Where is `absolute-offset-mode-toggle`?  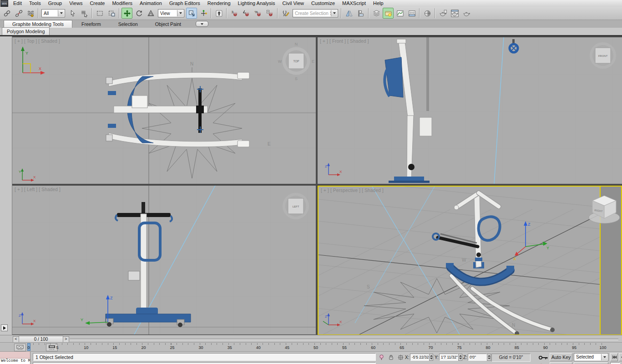 absolute-offset-mode-toggle is located at coordinates (400, 358).